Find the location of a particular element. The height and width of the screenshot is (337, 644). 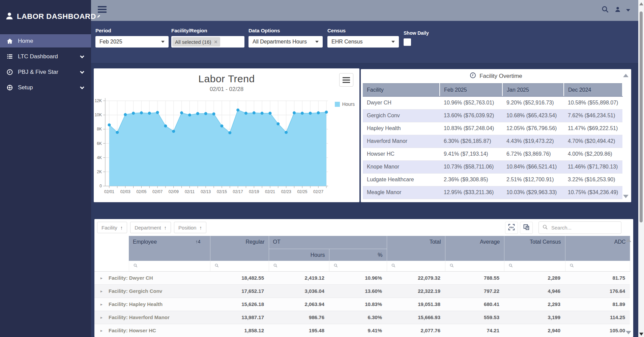

col-ot: OT is located at coordinates (328, 242).